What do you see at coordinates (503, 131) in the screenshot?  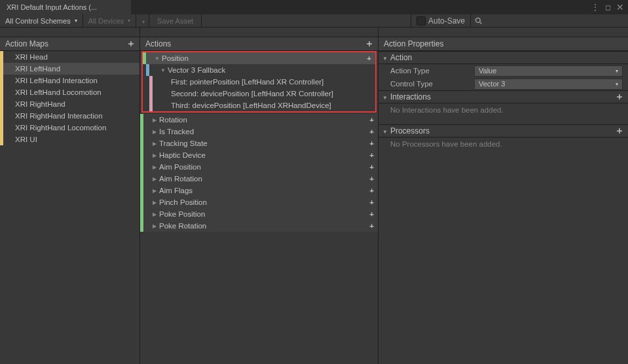 I see `processors-section: ▼Processors ＋` at bounding box center [503, 131].